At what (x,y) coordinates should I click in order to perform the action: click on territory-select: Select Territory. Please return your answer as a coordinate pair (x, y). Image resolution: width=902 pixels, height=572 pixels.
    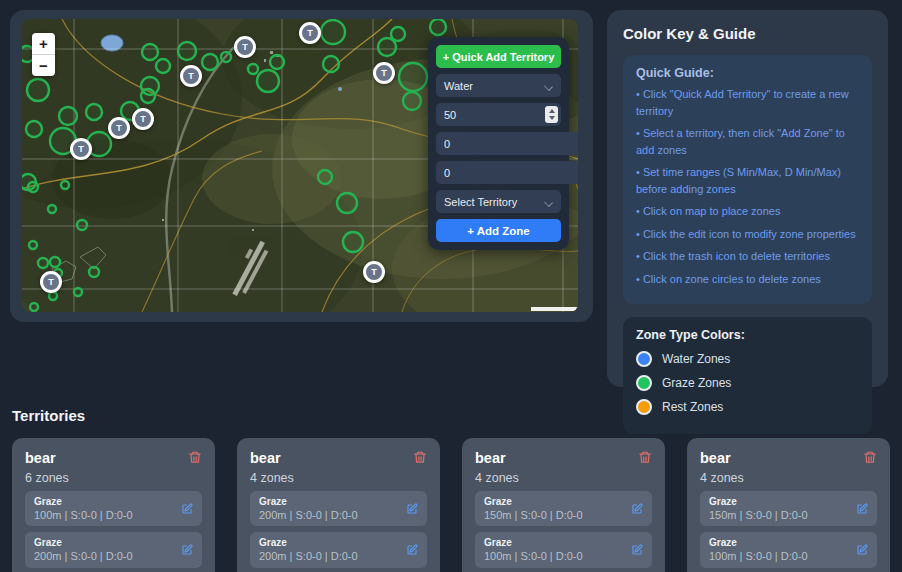
    Looking at the image, I should click on (498, 202).